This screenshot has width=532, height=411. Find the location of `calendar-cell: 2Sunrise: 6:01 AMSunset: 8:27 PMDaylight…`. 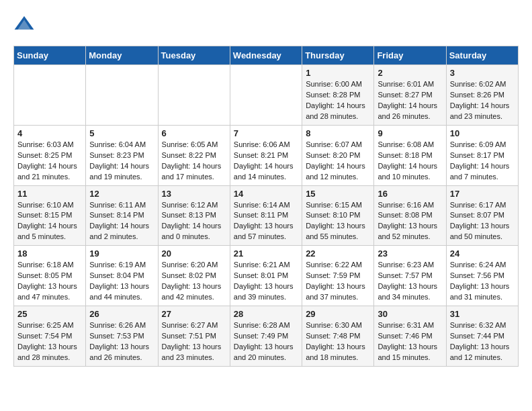

calendar-cell: 2Sunrise: 6:01 AMSunset: 8:27 PMDaylight… is located at coordinates (410, 95).